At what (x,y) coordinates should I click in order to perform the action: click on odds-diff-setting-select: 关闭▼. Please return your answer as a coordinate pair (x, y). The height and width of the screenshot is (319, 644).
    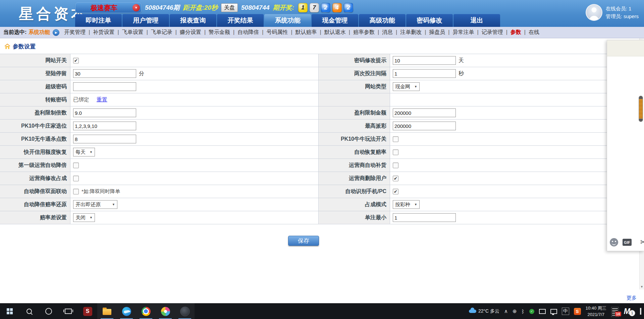
    Looking at the image, I should click on (84, 218).